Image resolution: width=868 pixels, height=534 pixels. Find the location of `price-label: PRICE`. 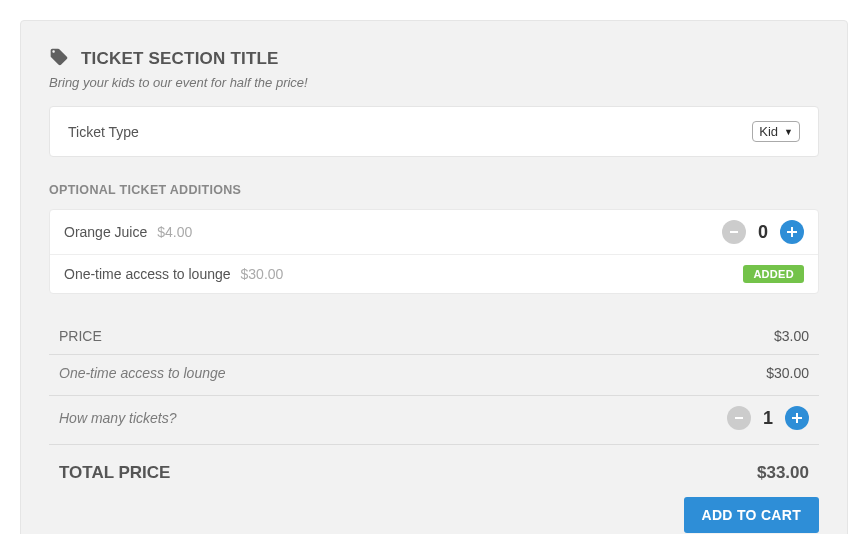

price-label: PRICE is located at coordinates (80, 336).